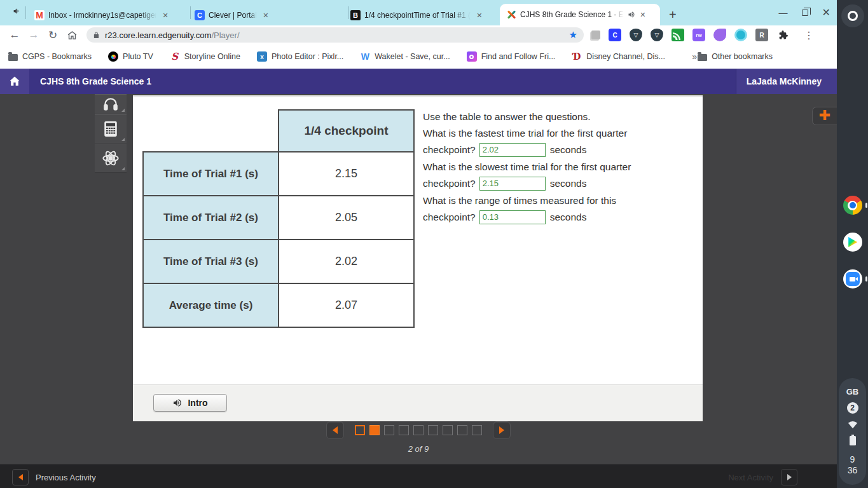 The height and width of the screenshot is (488, 868). Describe the element at coordinates (418, 430) in the screenshot. I see `slide-pager` at that location.